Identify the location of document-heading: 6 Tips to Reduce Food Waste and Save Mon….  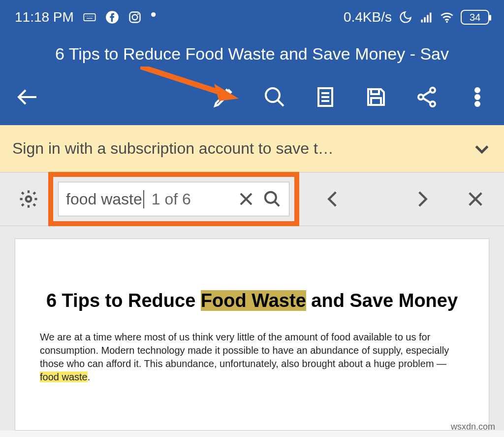
(252, 301).